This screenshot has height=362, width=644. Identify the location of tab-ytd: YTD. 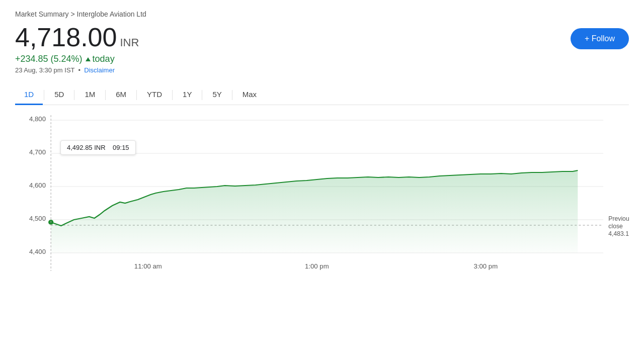
(154, 95).